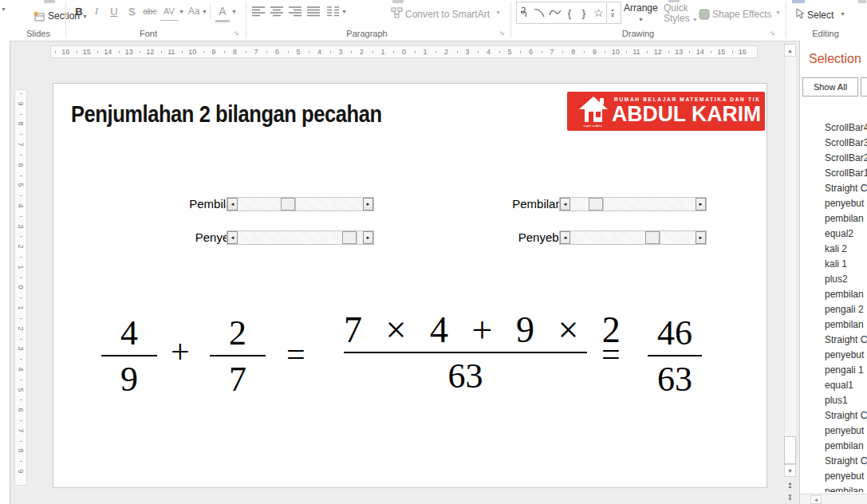  Describe the element at coordinates (277, 11) in the screenshot. I see `align-center-button` at that location.